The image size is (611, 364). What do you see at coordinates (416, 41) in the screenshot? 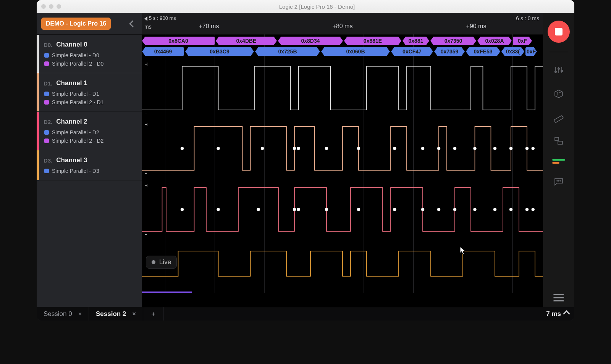
I see `decoder-value: 0x881` at bounding box center [416, 41].